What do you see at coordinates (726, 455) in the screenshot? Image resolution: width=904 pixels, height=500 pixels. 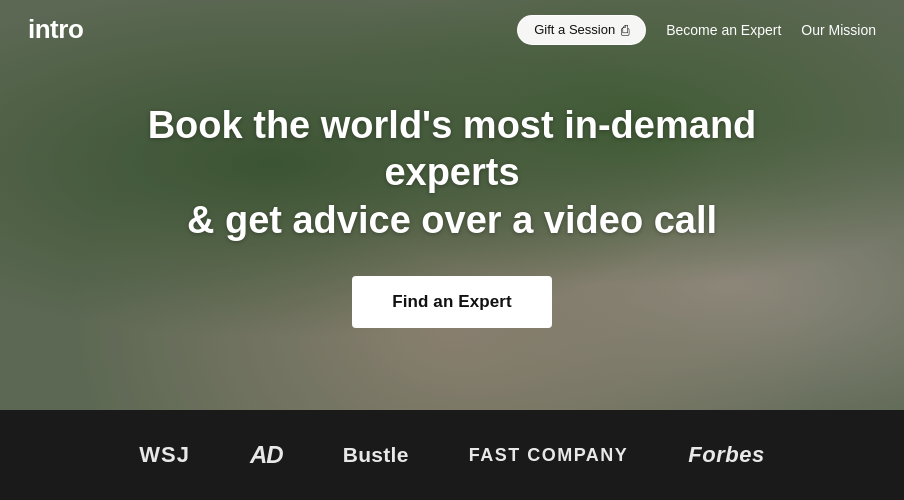 I see `press-logo-forbes: Forbes` at bounding box center [726, 455].